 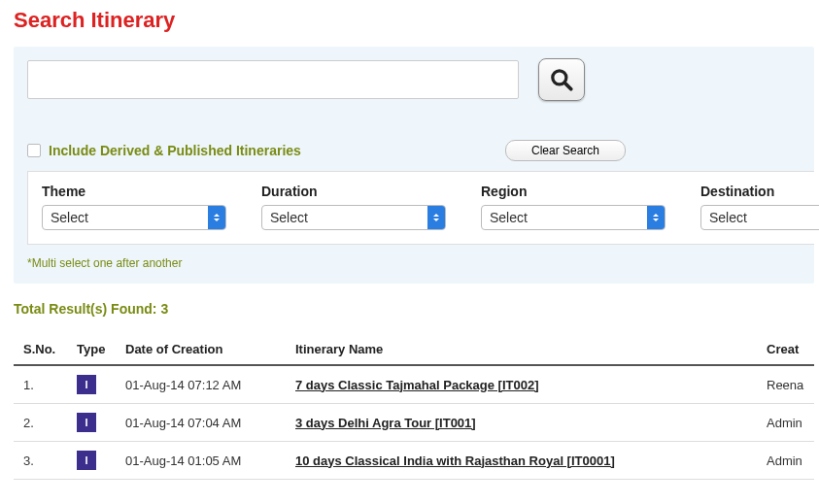 I want to click on region-select-value: Select, so click(x=509, y=218).